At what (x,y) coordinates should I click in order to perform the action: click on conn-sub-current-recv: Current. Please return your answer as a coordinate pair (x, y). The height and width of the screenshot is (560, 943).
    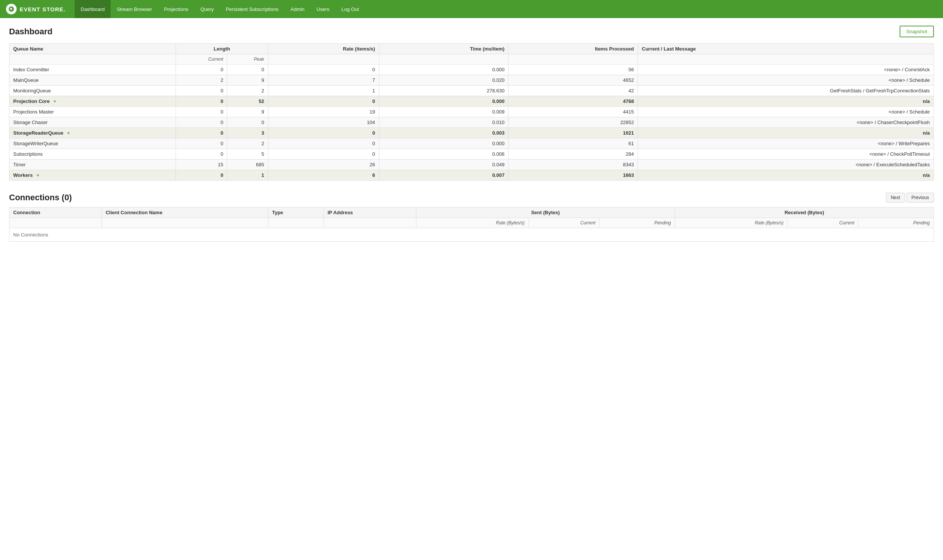
    Looking at the image, I should click on (823, 223).